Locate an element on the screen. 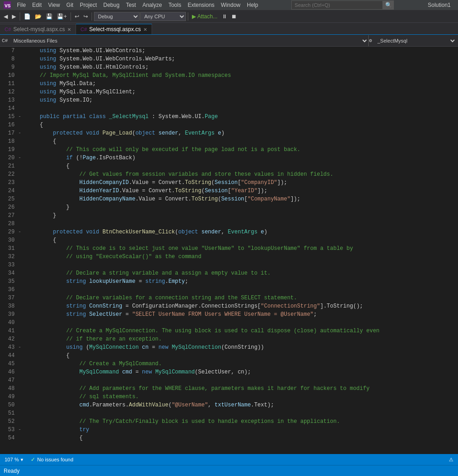  tab-bar: C# Select-mysql.aspx.cs ✕ C# Select-mssq… is located at coordinates (229, 29).